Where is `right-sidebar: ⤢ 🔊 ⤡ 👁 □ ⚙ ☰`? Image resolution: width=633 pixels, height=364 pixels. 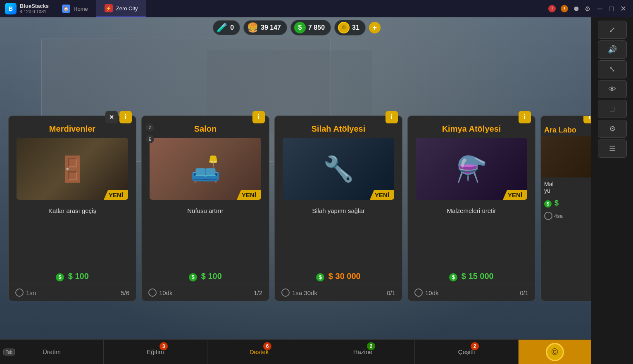
right-sidebar: ⤢ 🔊 ⤡ 👁 □ ⚙ ☰ is located at coordinates (612, 191).